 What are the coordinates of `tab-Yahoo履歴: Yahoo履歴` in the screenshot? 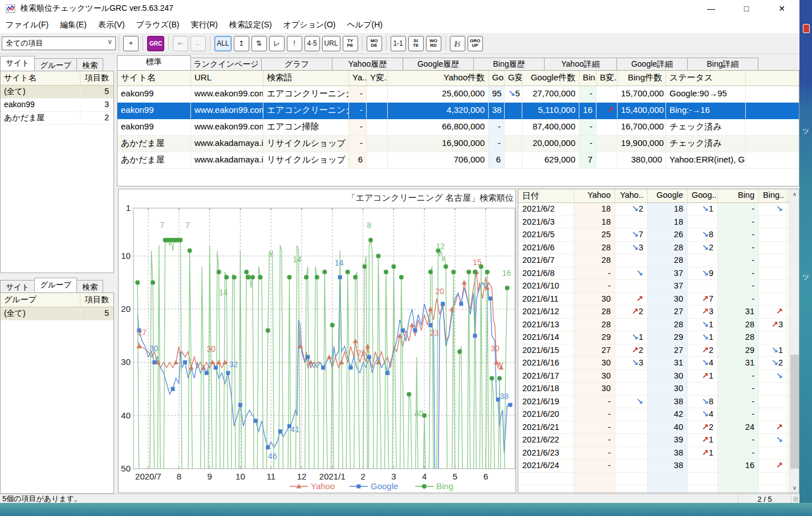 It's located at (367, 64).